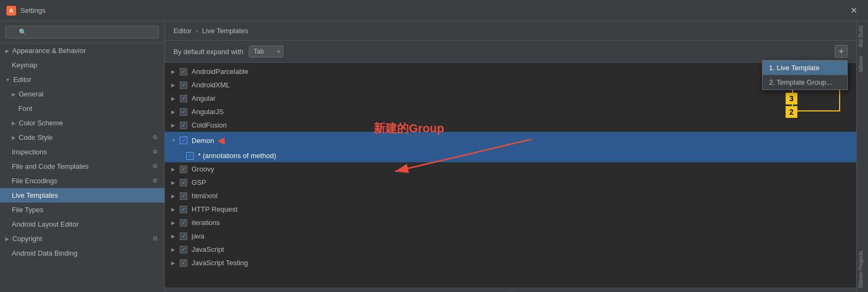 The width and height of the screenshot is (868, 292). I want to click on sidebar-item-editor: ▼ Editor, so click(82, 79).